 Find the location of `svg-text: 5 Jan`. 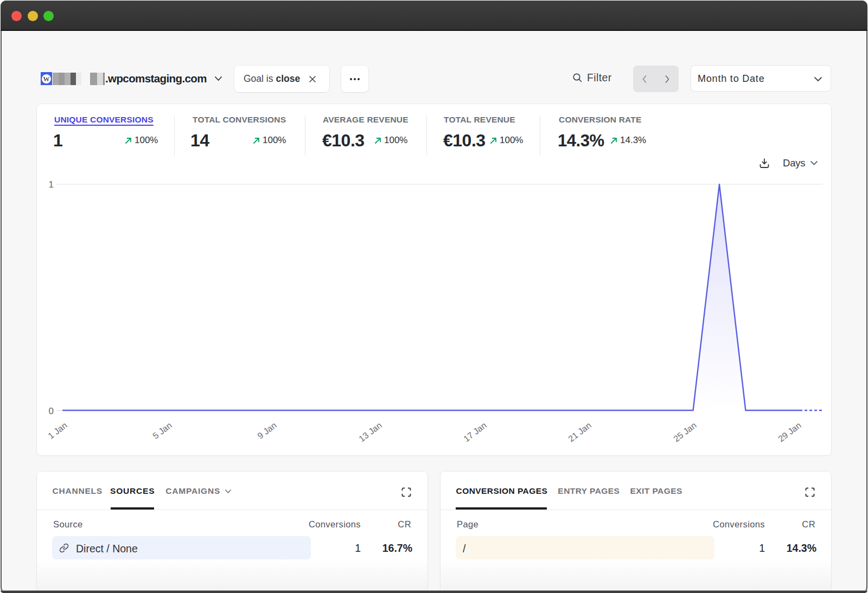

svg-text: 5 Jan is located at coordinates (162, 430).